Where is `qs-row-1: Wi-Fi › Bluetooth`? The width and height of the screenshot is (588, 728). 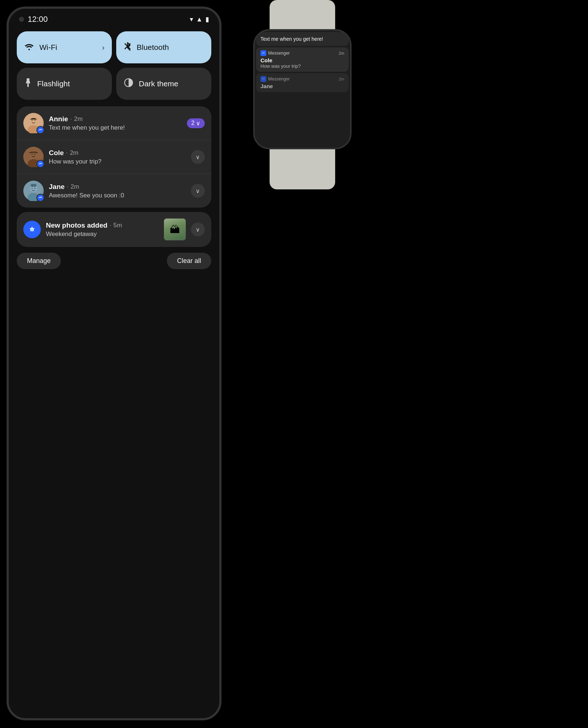 qs-row-1: Wi-Fi › Bluetooth is located at coordinates (114, 47).